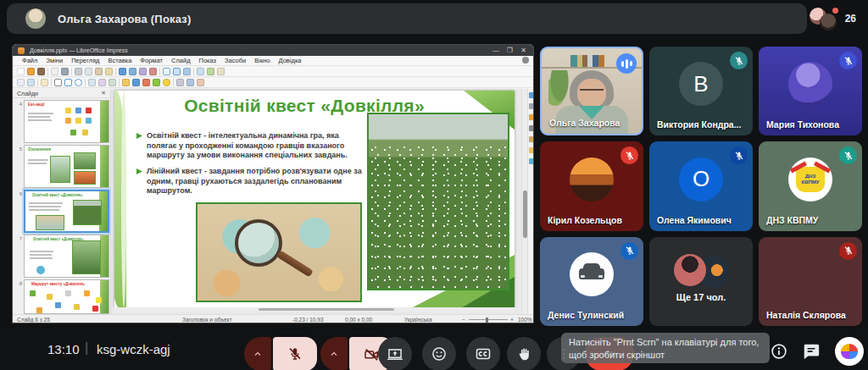 This screenshot has width=868, height=370. I want to click on meadow-photo, so click(438, 202).